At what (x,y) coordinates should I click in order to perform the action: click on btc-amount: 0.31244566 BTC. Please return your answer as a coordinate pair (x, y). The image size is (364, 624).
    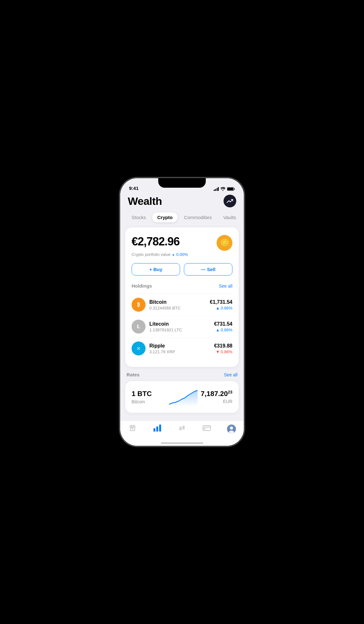
    Looking at the image, I should click on (179, 308).